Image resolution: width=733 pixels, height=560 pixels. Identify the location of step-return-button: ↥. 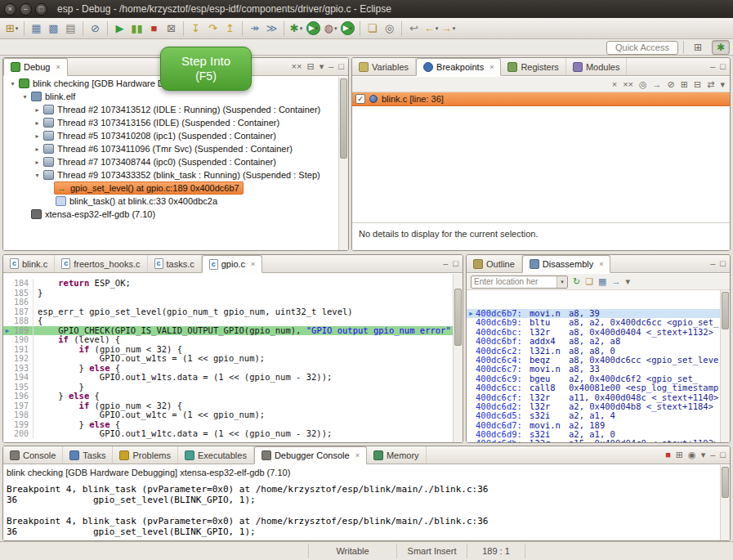
(230, 29).